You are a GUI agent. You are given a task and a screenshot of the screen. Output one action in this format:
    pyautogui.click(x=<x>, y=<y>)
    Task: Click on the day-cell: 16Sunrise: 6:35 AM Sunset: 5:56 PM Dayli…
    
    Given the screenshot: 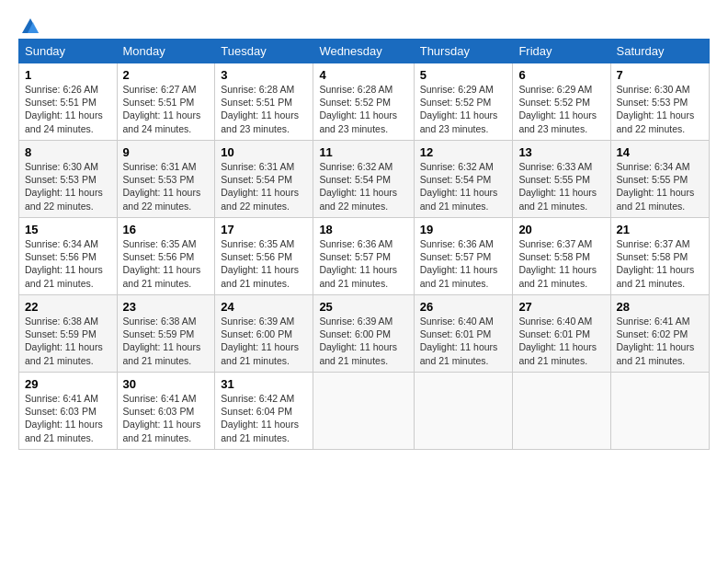 What is the action you would take?
    pyautogui.click(x=165, y=257)
    